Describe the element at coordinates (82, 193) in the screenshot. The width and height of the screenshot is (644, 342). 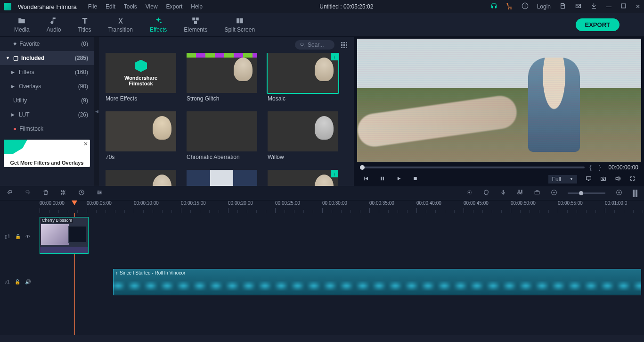
I see `speed-icon` at that location.